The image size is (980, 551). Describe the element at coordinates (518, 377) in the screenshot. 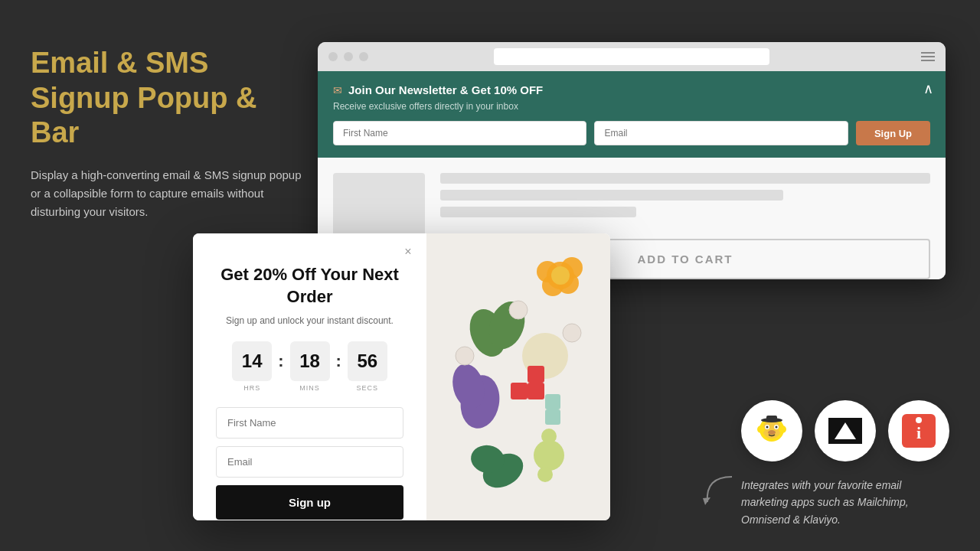

I see `popup-image-panel` at that location.